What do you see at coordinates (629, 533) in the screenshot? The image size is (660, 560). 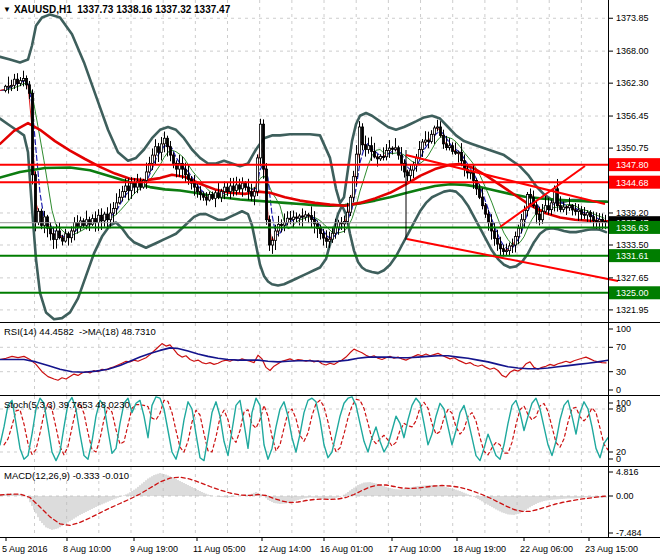 I see `svg-text: -7.484` at bounding box center [629, 533].